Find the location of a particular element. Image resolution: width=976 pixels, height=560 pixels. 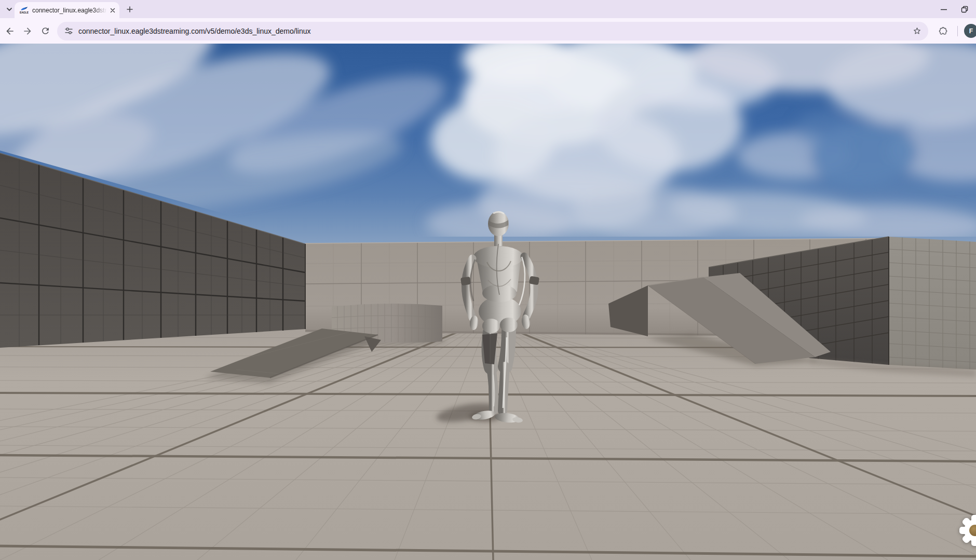

stream-settings-button is located at coordinates (967, 530).